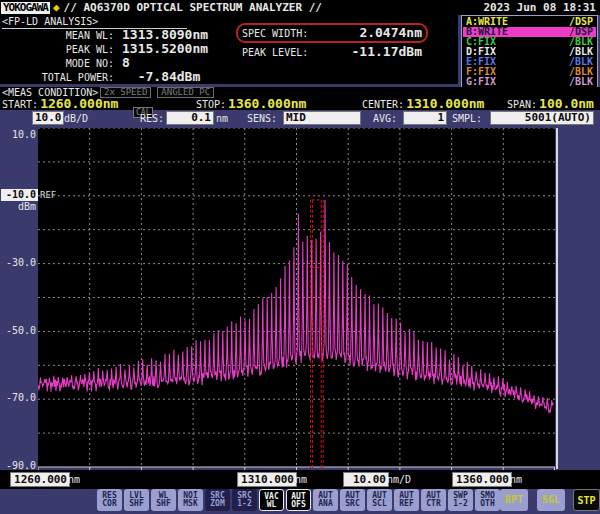 This screenshot has width=600, height=514. I want to click on x-axis-bar: 1260.000 nm 1310.000 nm 10.00 nm/D 1360.…, so click(300, 480).